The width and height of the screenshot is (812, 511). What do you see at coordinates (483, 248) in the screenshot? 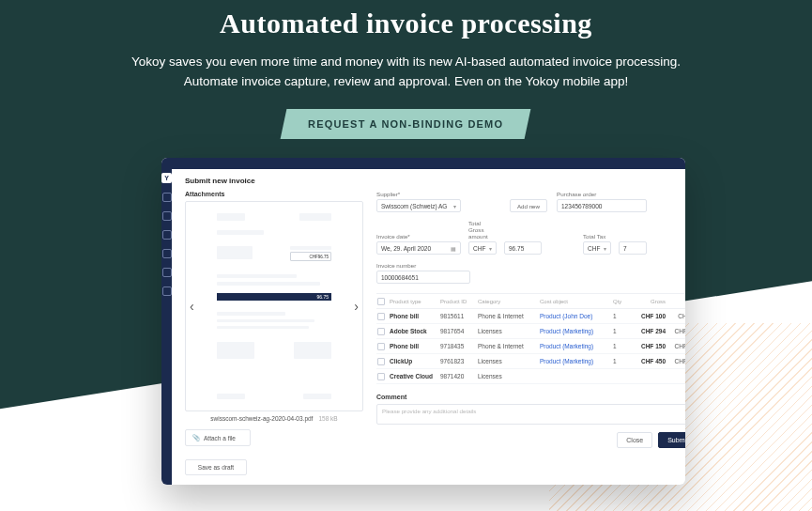
I see `gross-currency-select: CHF▾` at bounding box center [483, 248].